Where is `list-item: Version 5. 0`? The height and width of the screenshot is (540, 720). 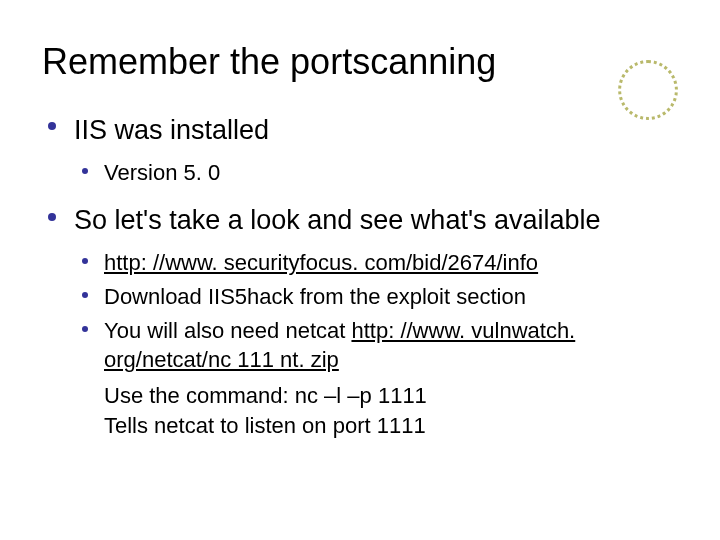
list-item: Version 5. 0 is located at coordinates (376, 173).